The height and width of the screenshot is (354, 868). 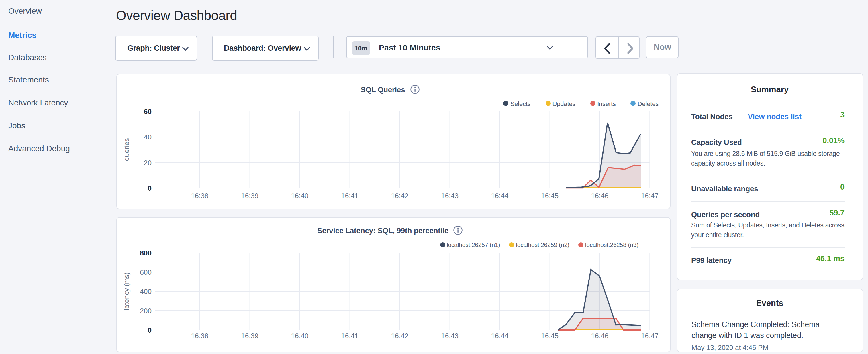 I want to click on svg-text: 20, so click(x=148, y=163).